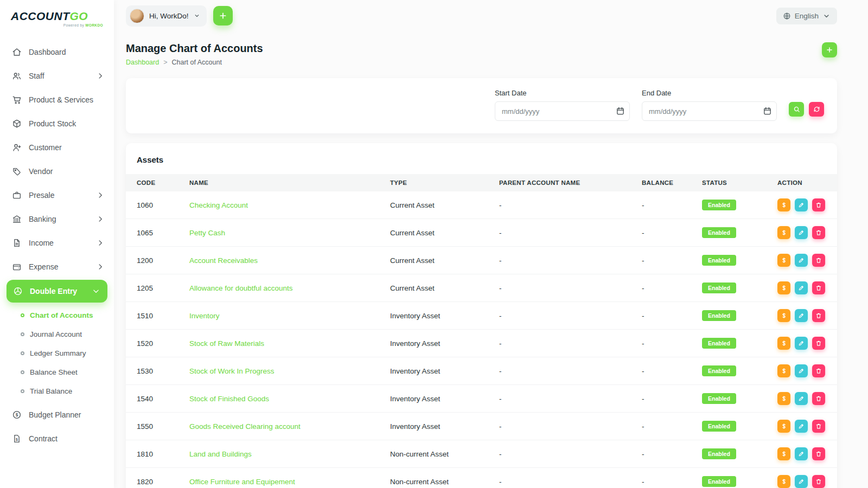 Image resolution: width=868 pixels, height=488 pixels. I want to click on column-header-type: TYPE, so click(441, 183).